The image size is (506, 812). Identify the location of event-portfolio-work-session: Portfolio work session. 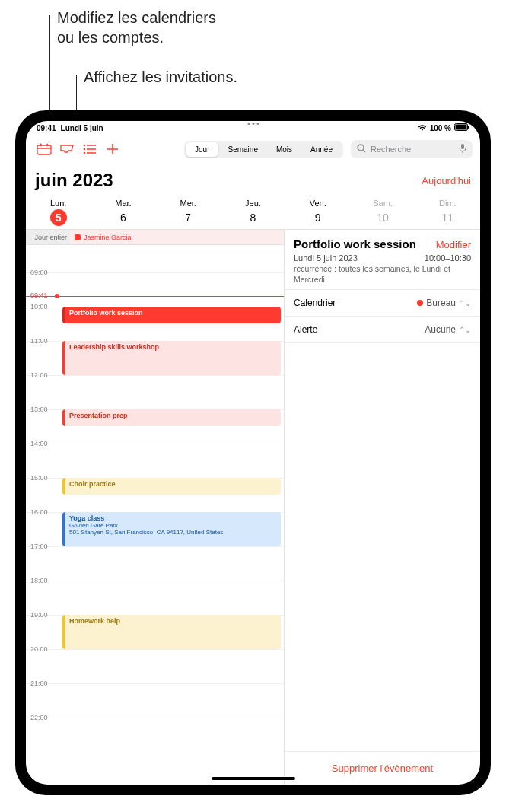
(172, 315).